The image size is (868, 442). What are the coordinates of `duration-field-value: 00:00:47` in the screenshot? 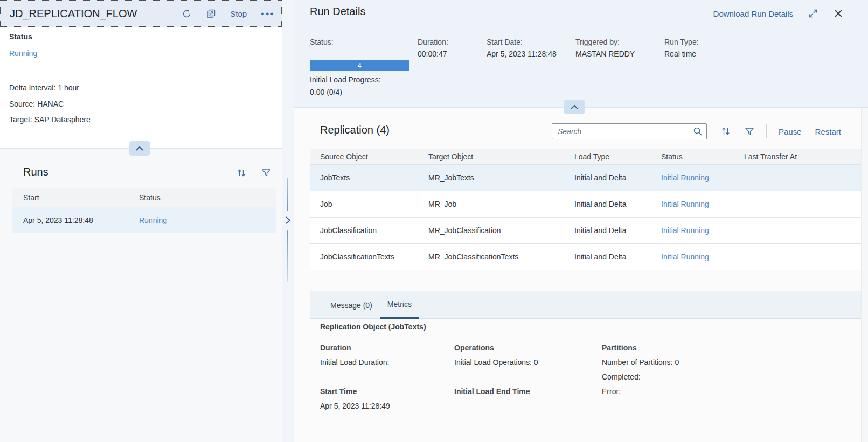 It's located at (432, 54).